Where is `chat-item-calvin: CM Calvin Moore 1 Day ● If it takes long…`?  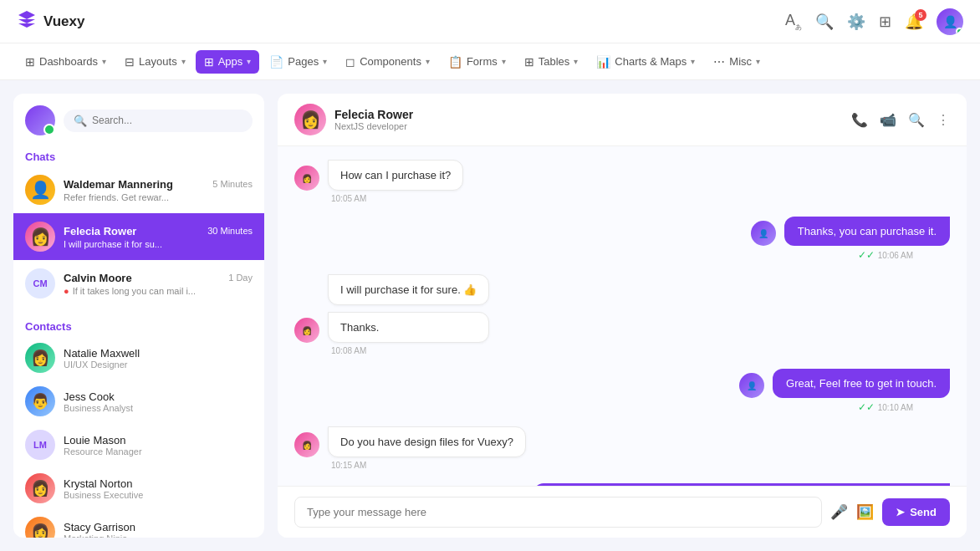 chat-item-calvin: CM Calvin Moore 1 Day ● If it takes long… is located at coordinates (139, 283).